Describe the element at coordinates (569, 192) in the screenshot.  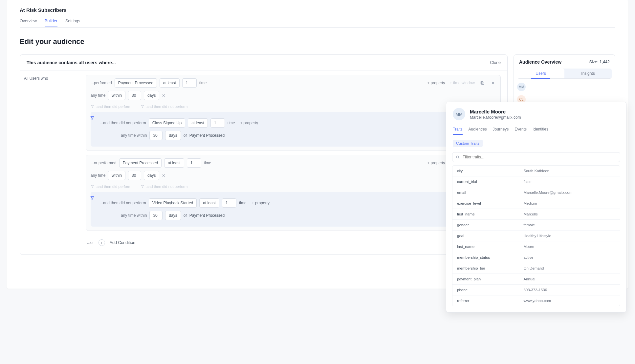
I see `trait-value: Marcelle.Moore@gmailx.com` at that location.